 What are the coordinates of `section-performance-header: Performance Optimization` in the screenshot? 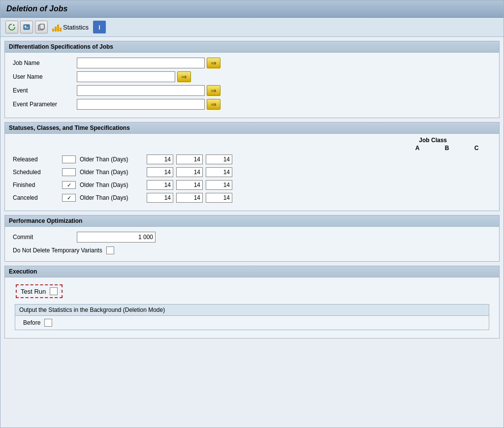 It's located at (252, 221).